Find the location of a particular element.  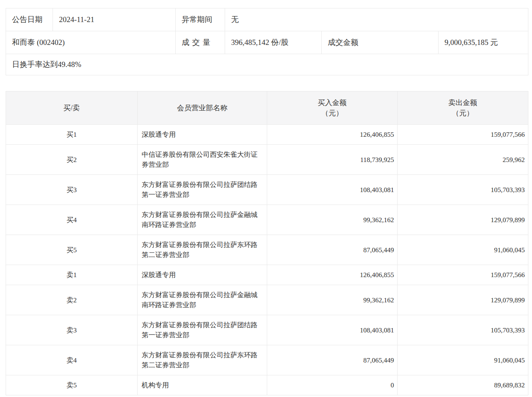

broker-table-row: 买1 深股通专用 126,406,855 159,077,566 is located at coordinates (267, 135).